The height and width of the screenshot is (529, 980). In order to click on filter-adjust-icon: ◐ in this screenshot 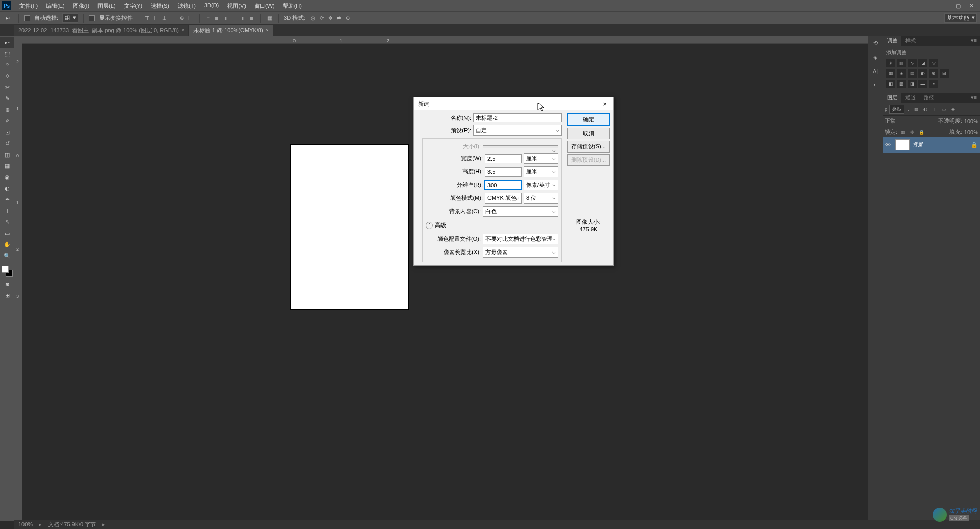, I will do `click(925, 109)`.